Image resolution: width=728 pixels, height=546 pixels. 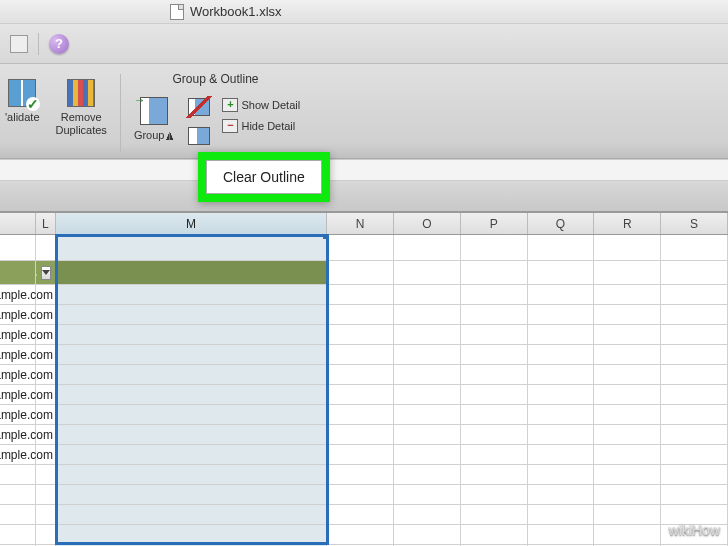 I want to click on document-icon, so click(x=177, y=12).